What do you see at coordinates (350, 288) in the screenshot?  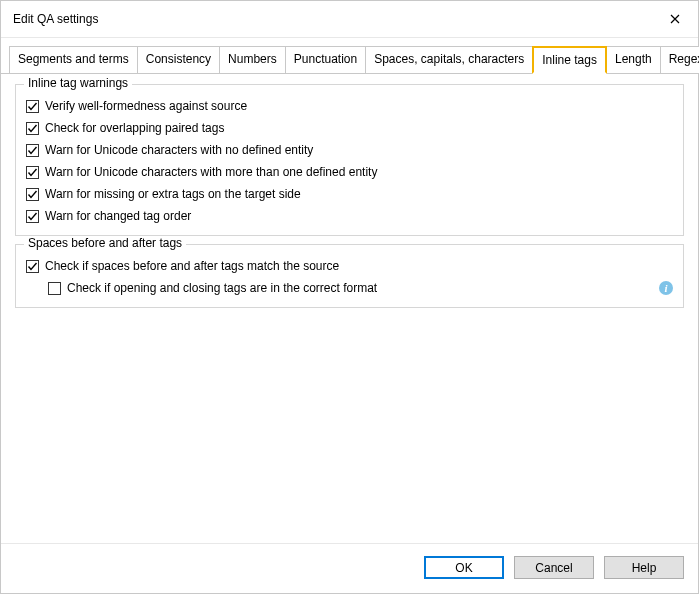 I see `option-open-close-format: Check if opening and closing tags are in…` at bounding box center [350, 288].